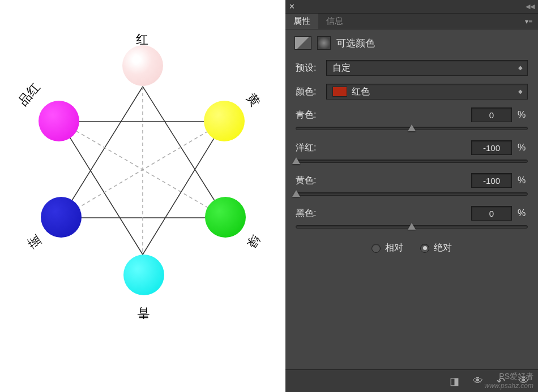 The image size is (538, 392). I want to click on tab-properties: 属性, so click(302, 21).